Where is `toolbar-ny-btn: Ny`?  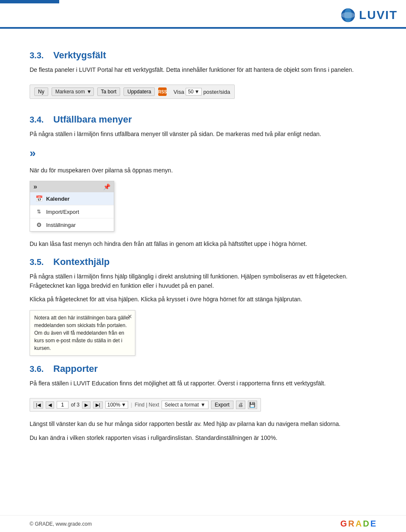
toolbar-ny-btn: Ny is located at coordinates (41, 92).